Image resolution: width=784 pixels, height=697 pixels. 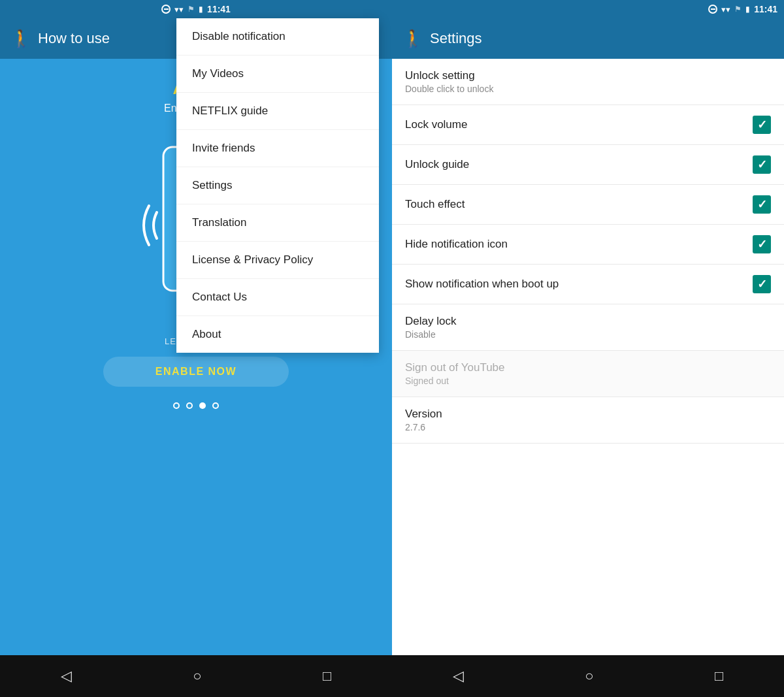 I want to click on unlock-setting-text: Unlock setting Double click to unlock, so click(x=449, y=82).